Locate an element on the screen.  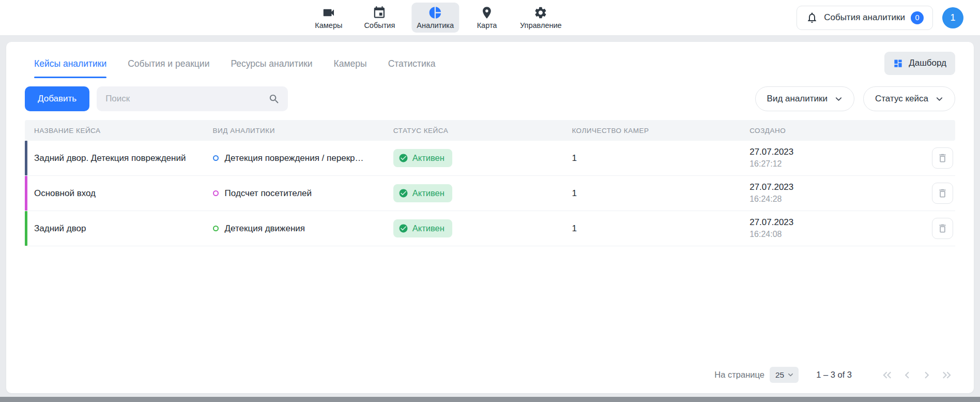
map-pin-icon is located at coordinates (487, 12).